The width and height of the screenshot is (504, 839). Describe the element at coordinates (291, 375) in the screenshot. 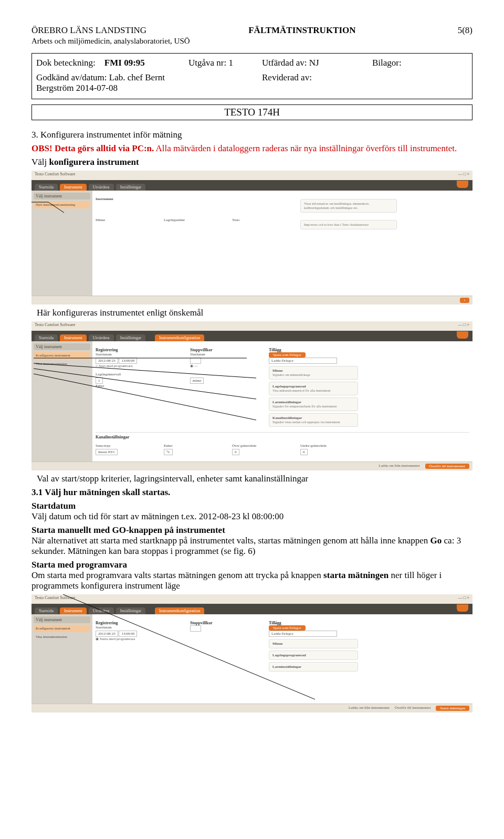

I see `sshot2-right-minne-t: Signaler om minnesläckage` at that location.